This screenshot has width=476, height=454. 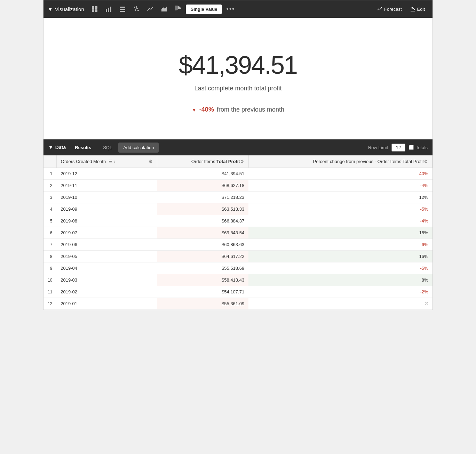 I want to click on cell-profit: $55,361.09, so click(x=203, y=304).